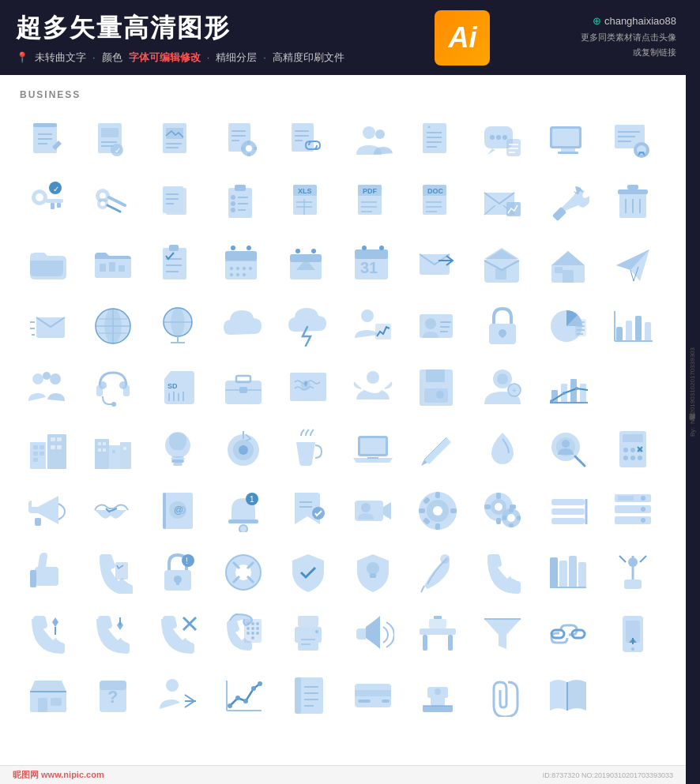  What do you see at coordinates (370, 191) in the screenshot?
I see `svg-text: PDF` at bounding box center [370, 191].